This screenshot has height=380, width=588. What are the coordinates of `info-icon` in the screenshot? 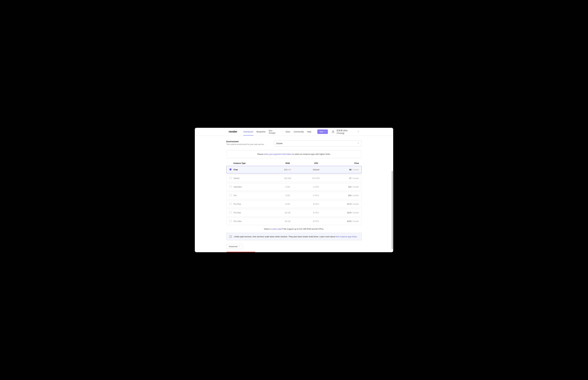 It's located at (231, 236).